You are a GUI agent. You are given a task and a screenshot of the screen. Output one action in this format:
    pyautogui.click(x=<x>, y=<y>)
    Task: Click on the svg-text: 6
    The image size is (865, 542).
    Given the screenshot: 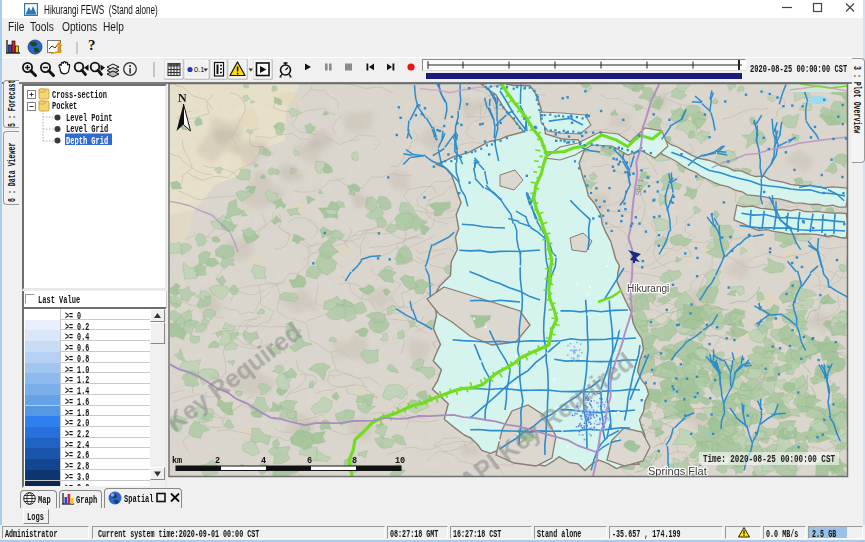 What is the action you would take?
    pyautogui.click(x=310, y=461)
    